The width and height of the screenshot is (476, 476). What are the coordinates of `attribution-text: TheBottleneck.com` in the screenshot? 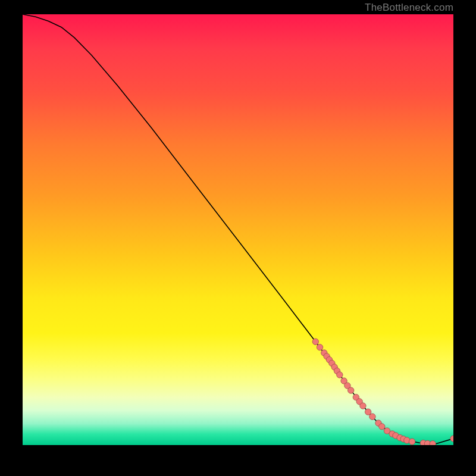 It's located at (409, 7).